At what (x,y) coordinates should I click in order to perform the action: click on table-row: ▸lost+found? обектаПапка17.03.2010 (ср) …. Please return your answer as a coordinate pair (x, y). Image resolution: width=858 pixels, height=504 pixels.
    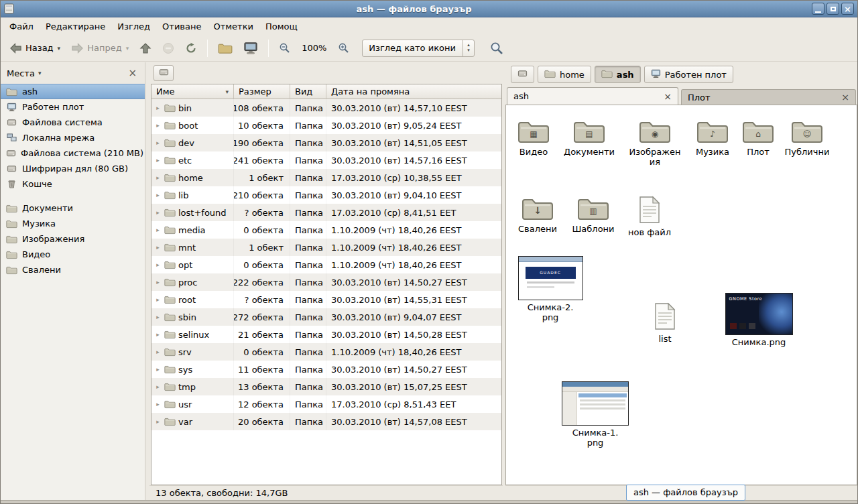
    Looking at the image, I should click on (326, 212).